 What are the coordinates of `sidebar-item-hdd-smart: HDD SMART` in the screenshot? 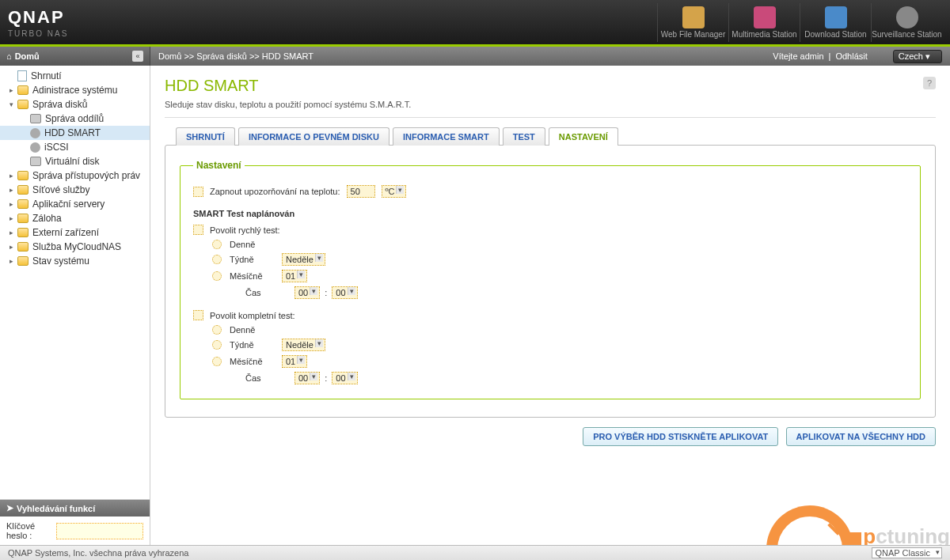 It's located at (74, 133).